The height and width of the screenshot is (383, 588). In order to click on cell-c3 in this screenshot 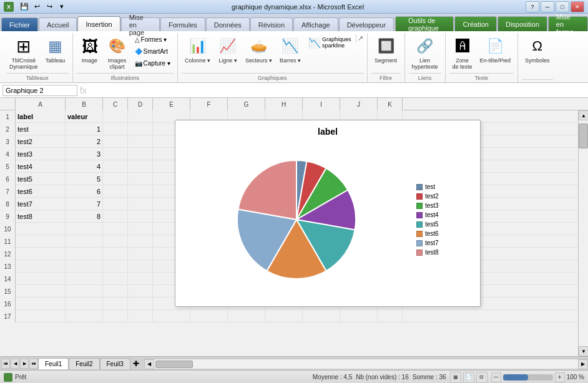, I will do `click(115, 142)`.